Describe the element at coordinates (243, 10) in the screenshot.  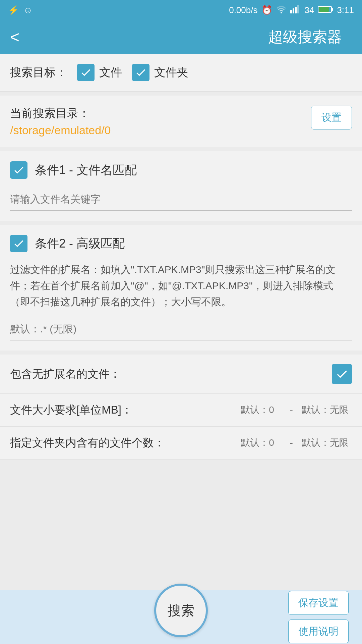
I see `speed-text: 0.00b/s` at that location.